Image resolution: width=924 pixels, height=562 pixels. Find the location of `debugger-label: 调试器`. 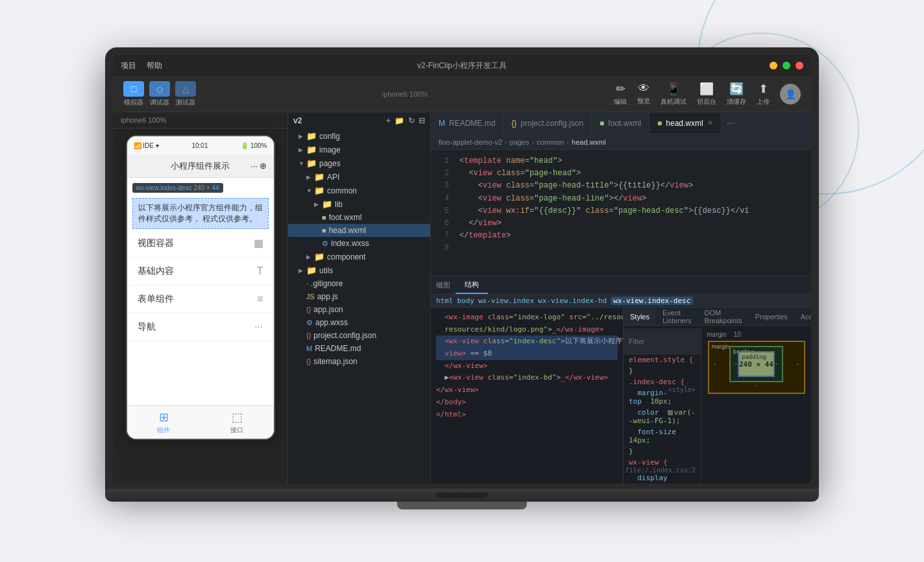

debugger-label: 调试器 is located at coordinates (160, 103).